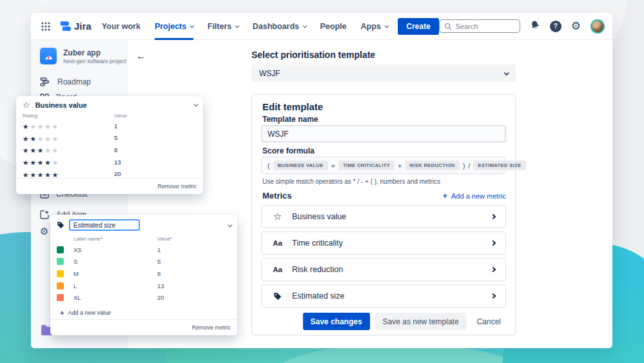 The height and width of the screenshot is (363, 644). I want to click on nav-item-label: Projects, so click(170, 26).